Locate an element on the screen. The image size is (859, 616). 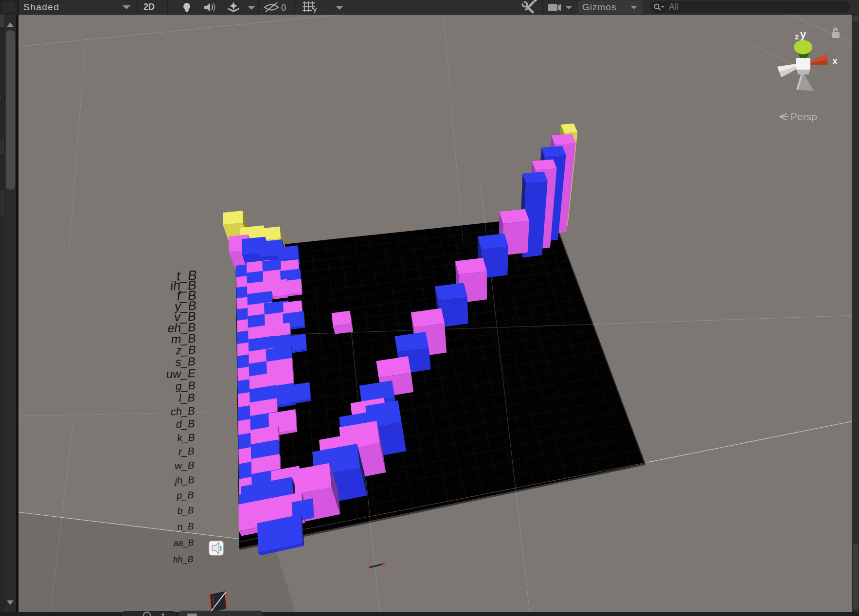
svg-text: w_B is located at coordinates (185, 465).